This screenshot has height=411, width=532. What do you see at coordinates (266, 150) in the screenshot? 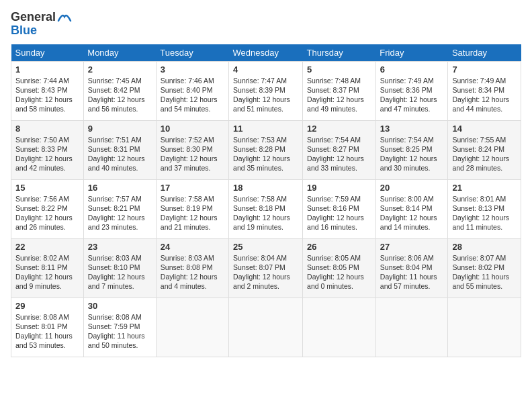
I see `day-cell-11: 11Sunrise: 7:53 AMSunset: 8:28 PMDayligh…` at bounding box center [266, 150].